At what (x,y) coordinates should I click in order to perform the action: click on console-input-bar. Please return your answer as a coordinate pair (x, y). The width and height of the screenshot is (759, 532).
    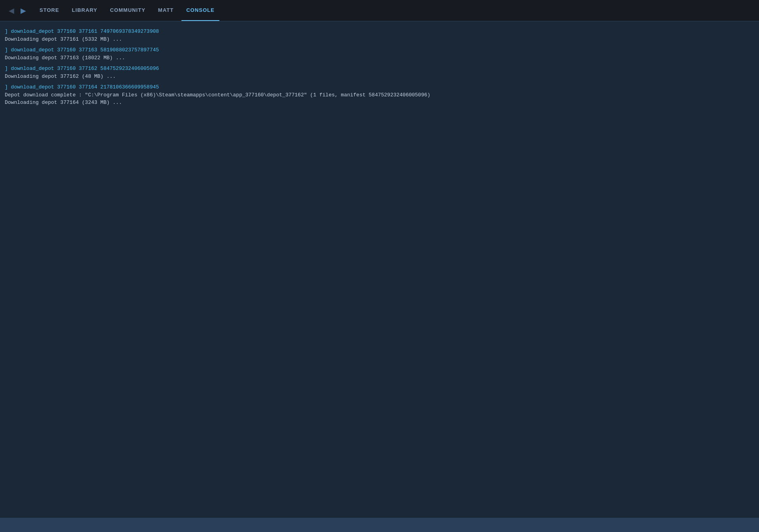
    Looking at the image, I should click on (380, 525).